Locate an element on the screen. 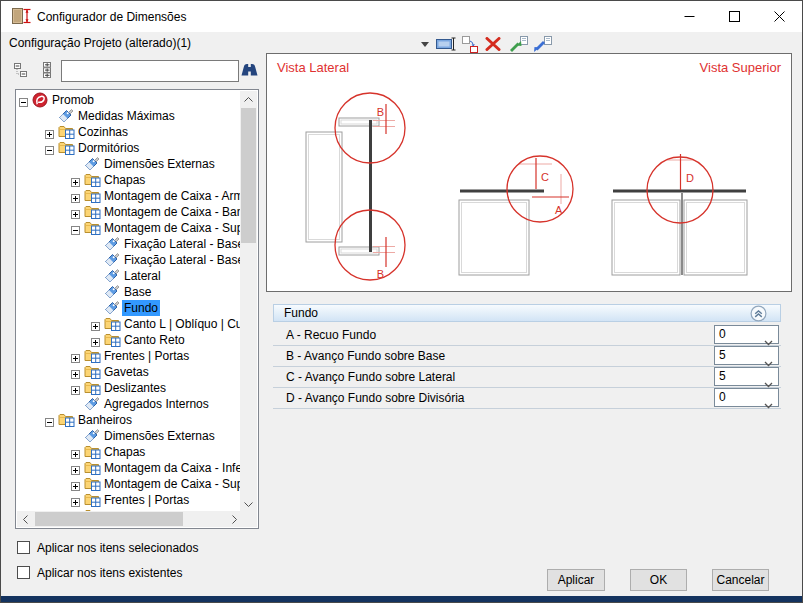 Image resolution: width=803 pixels, height=603 pixels. tree-item: Base is located at coordinates (129, 292).